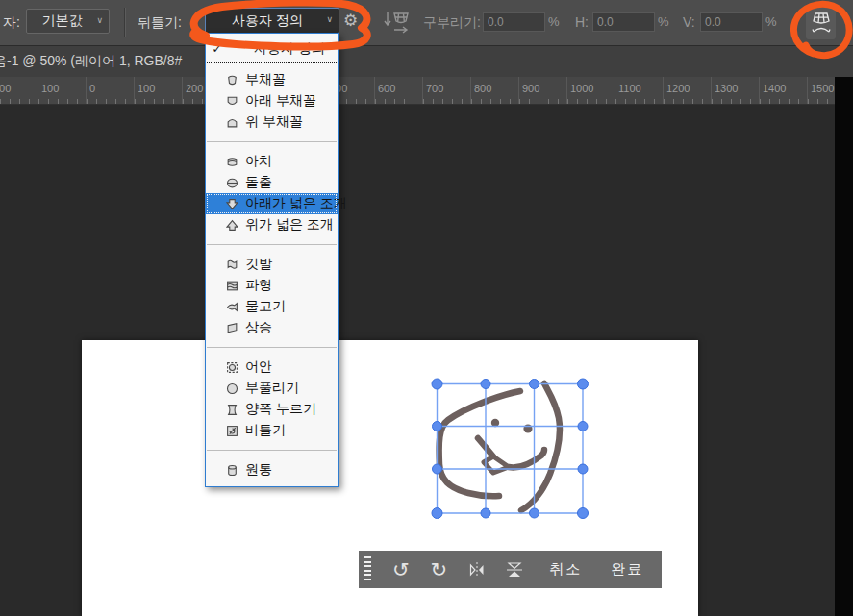 This screenshot has width=853, height=616. I want to click on squeeze-icon, so click(233, 409).